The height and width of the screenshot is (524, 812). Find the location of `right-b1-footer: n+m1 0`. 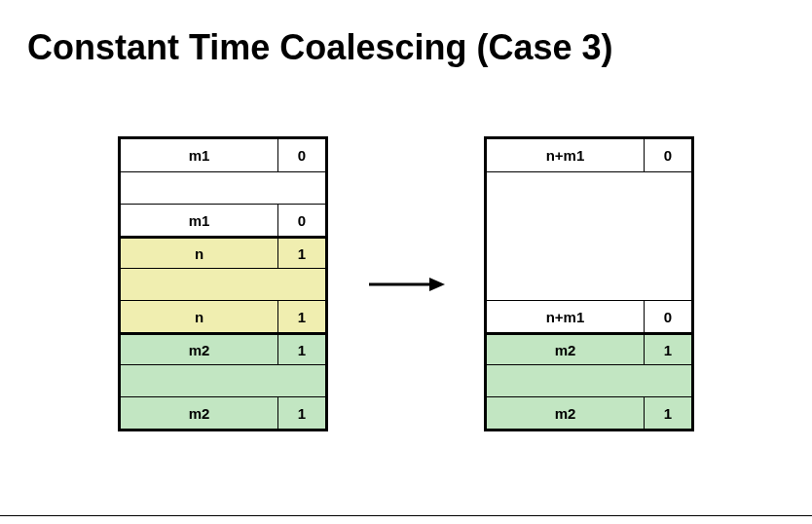

right-b1-footer: n+m1 0 is located at coordinates (589, 316).